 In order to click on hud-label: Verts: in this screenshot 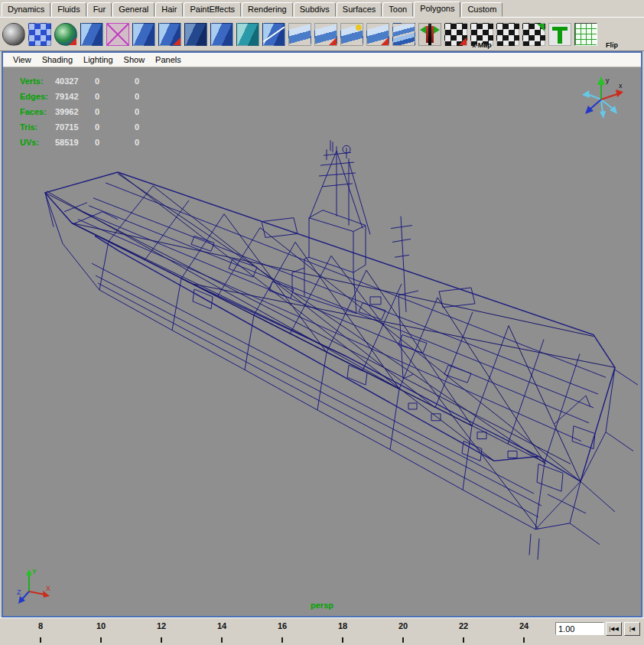, I will do `click(37, 81)`.